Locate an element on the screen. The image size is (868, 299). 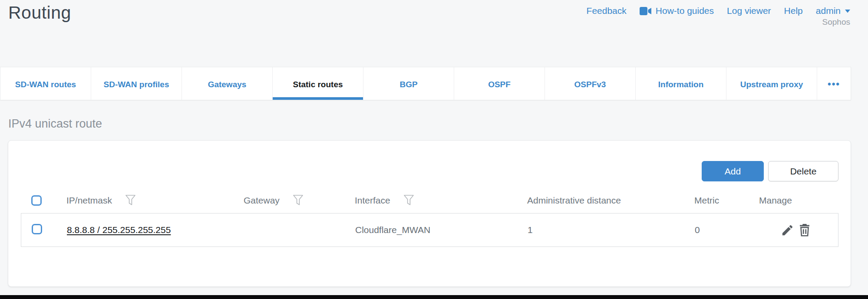
tab-sd-wan-profiles: SD-WAN profiles is located at coordinates (136, 83).